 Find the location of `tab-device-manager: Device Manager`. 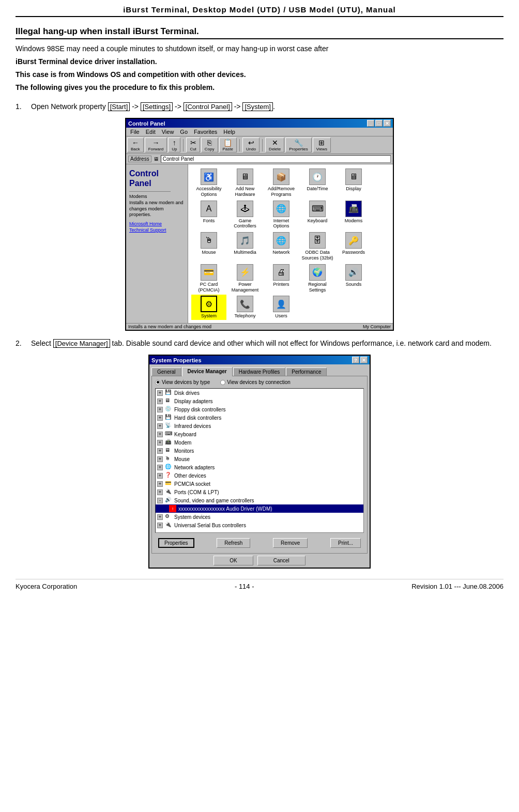

tab-device-manager: Device Manager is located at coordinates (207, 372).